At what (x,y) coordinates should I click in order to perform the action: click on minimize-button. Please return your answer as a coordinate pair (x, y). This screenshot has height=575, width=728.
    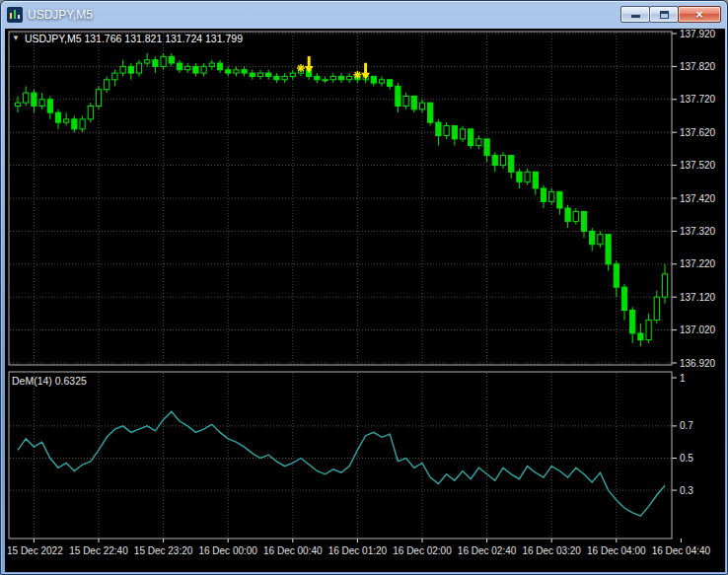
    Looking at the image, I should click on (635, 14).